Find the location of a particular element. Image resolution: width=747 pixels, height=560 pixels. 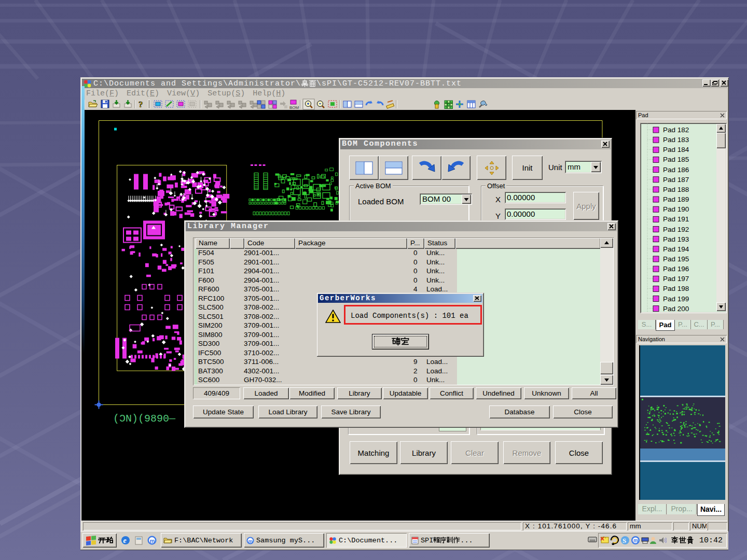

svg-text: Pad 189 is located at coordinates (676, 199).